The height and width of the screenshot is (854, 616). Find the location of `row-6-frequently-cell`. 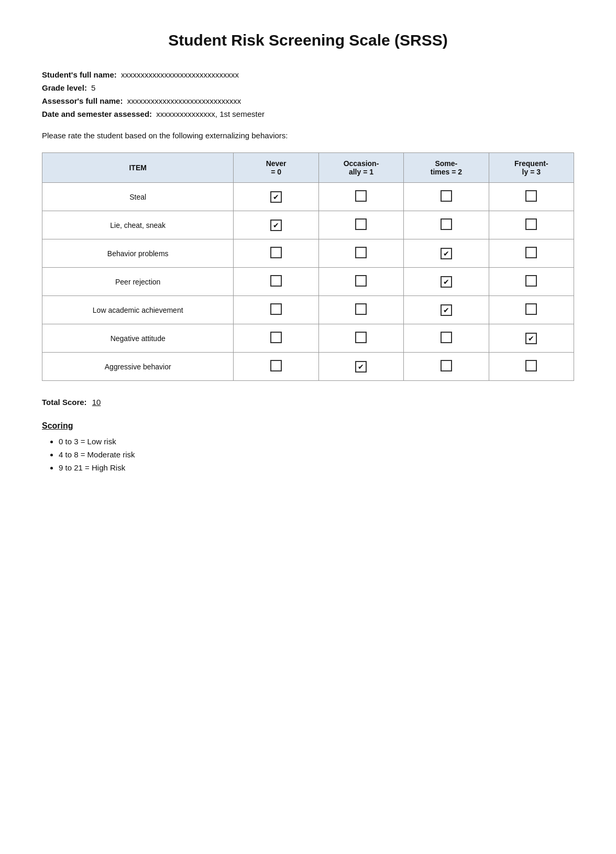

row-6-frequently-cell is located at coordinates (531, 367).